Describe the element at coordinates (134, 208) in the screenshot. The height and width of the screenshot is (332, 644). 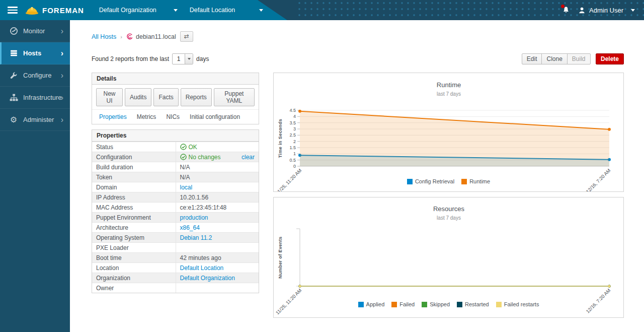
I see `property-label: MAC Address` at that location.